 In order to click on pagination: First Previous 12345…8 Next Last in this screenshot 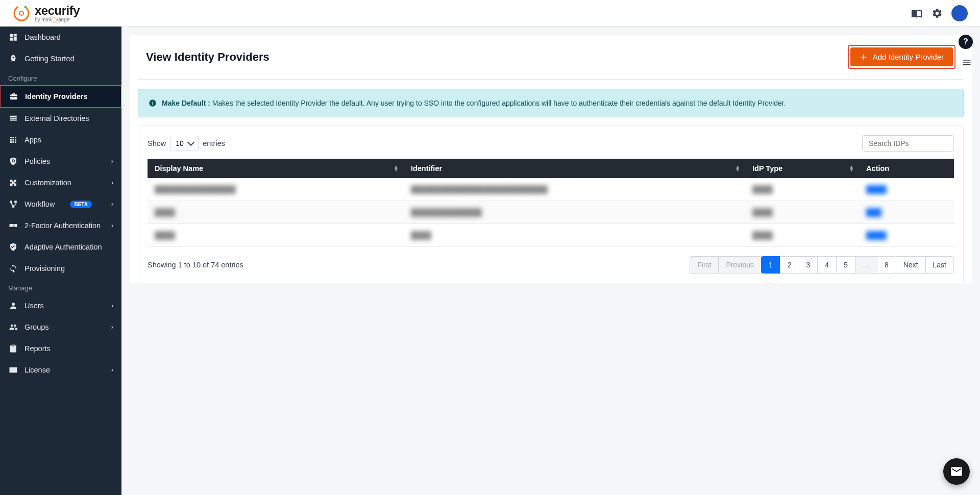, I will do `click(822, 265)`.